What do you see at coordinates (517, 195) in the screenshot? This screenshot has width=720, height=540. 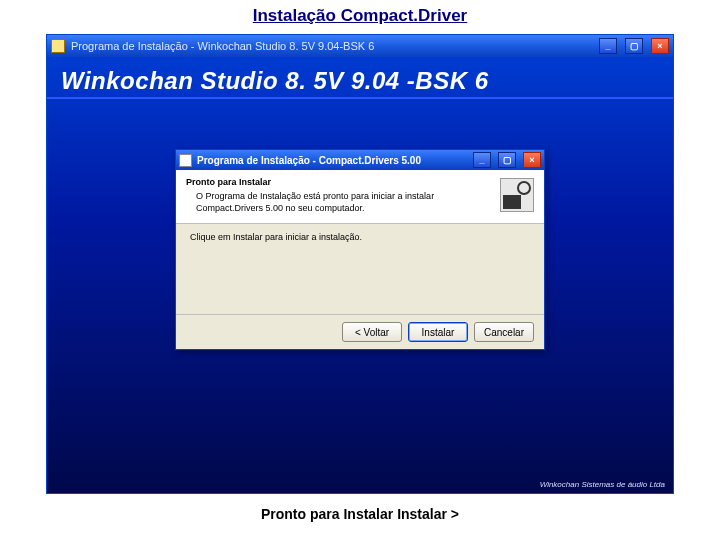 I see `installer-icon` at bounding box center [517, 195].